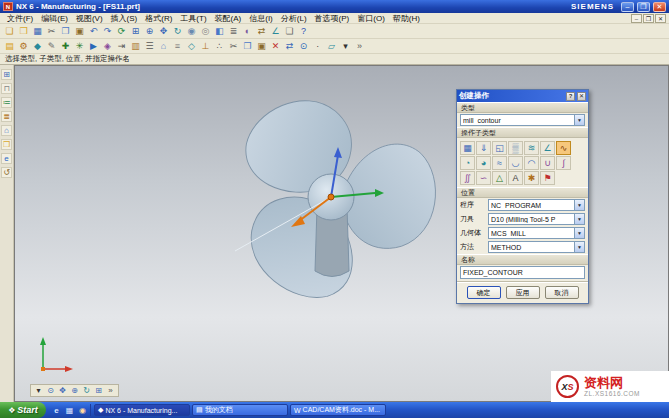 This screenshot has height=418, width=669. What do you see at coordinates (294, 18) in the screenshot?
I see `menu-analysis: 分析(L)` at bounding box center [294, 18].